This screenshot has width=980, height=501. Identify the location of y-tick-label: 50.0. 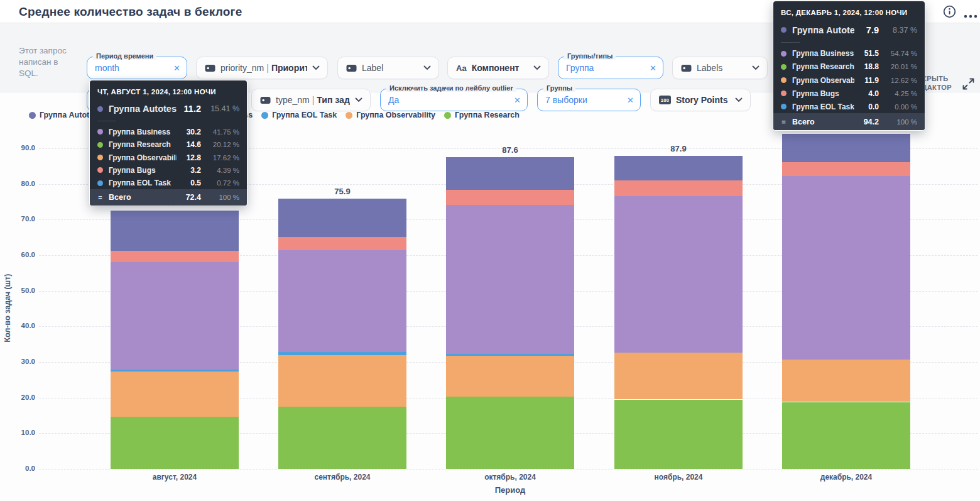
(18, 290).